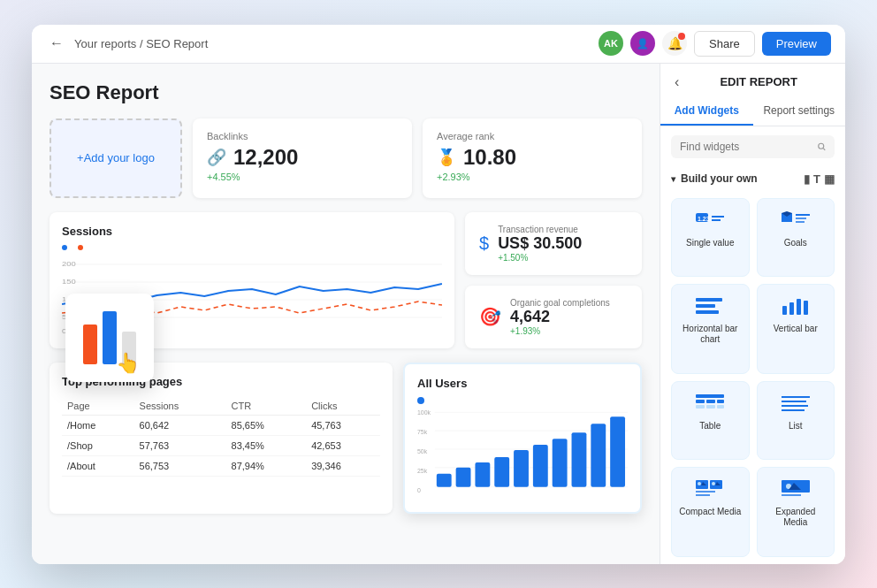 The height and width of the screenshot is (588, 877). Describe the element at coordinates (424, 412) in the screenshot. I see `svg-text: 100k` at that location.